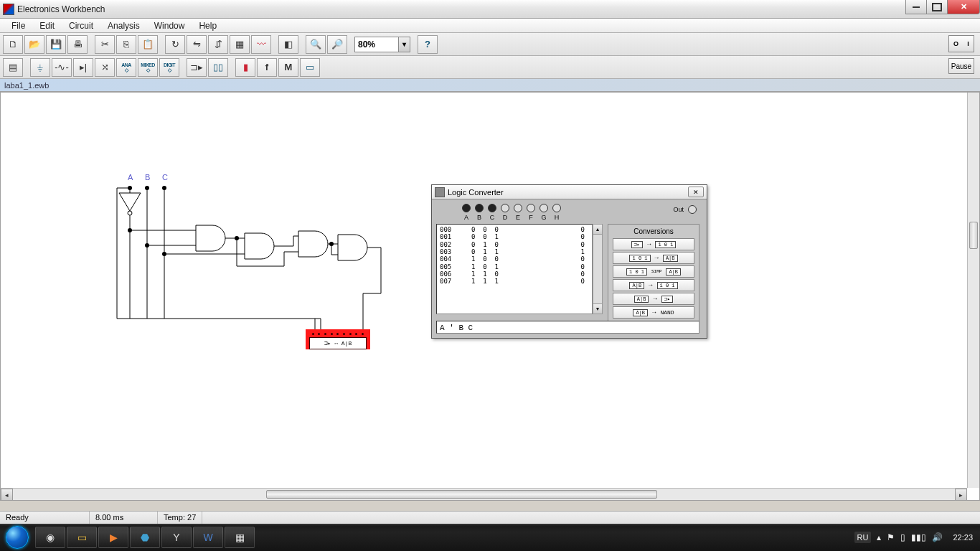 The height and width of the screenshot is (551, 980). I want to click on horizontal-scrollbar: ◂ ▸, so click(484, 494).